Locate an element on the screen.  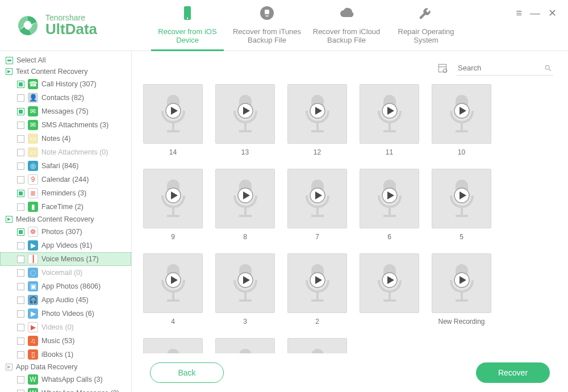
gallery-item: 11 is located at coordinates (390, 120).